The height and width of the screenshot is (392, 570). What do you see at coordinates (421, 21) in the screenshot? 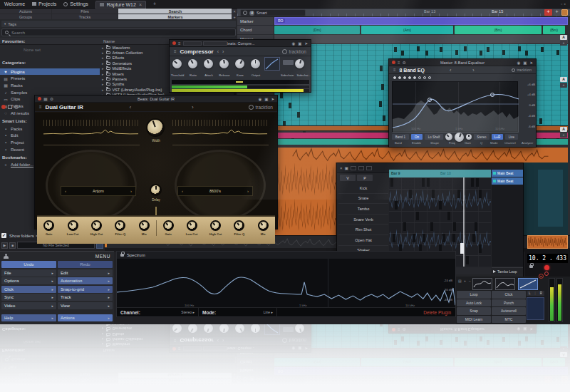
I see `marker-clip: RO` at bounding box center [421, 21].